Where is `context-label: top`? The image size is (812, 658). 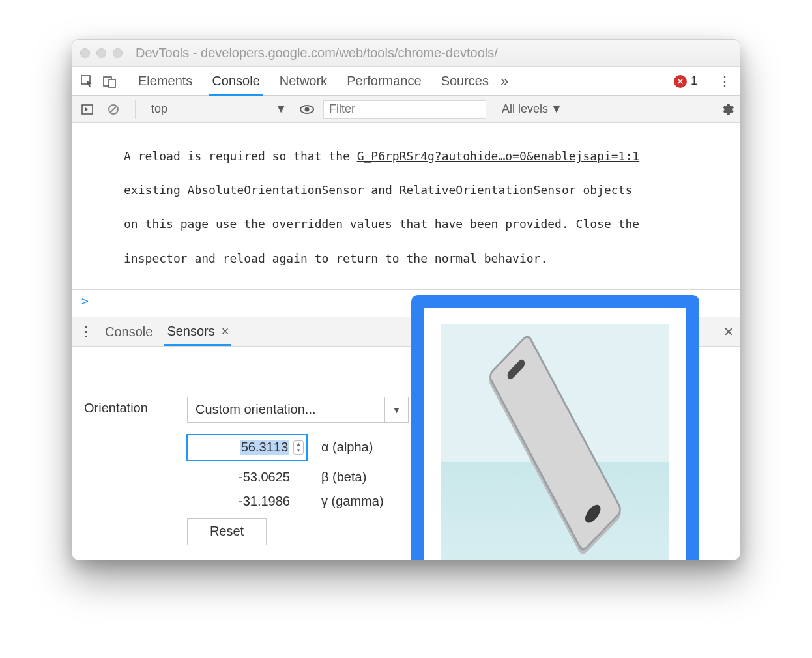
context-label: top is located at coordinates (159, 109).